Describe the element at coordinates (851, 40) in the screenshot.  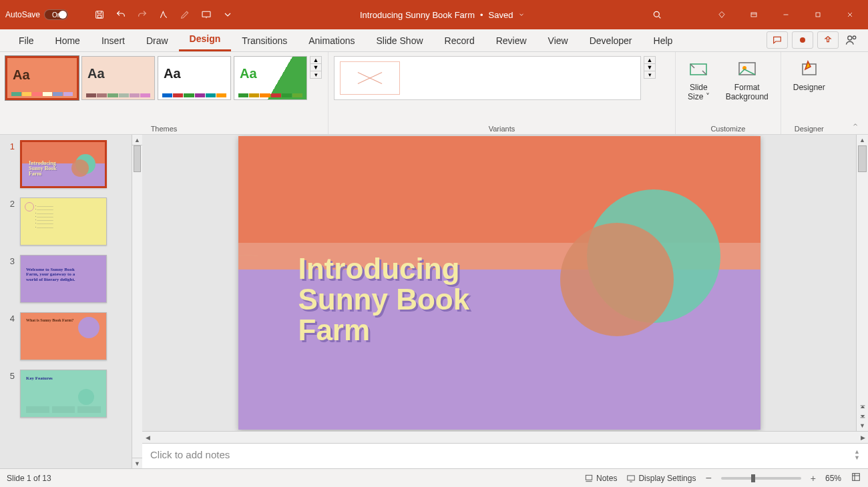
I see `account-button` at that location.